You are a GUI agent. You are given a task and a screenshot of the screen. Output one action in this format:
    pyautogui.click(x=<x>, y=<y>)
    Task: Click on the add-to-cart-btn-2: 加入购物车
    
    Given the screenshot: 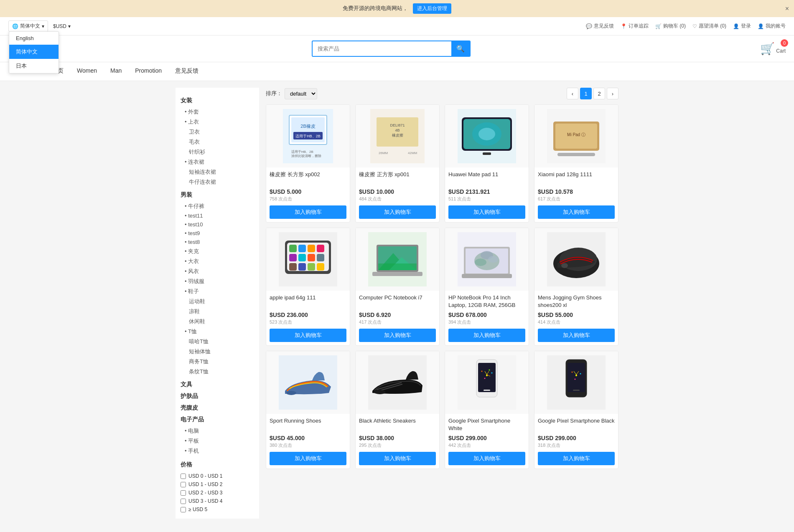 What is the action you would take?
    pyautogui.click(x=397, y=212)
    